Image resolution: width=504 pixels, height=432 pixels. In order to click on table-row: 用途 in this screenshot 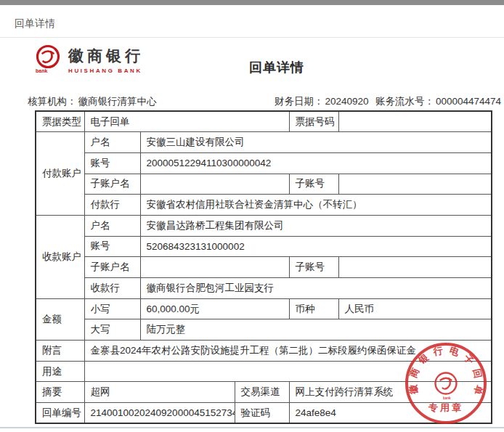, I will do `click(264, 372)`.